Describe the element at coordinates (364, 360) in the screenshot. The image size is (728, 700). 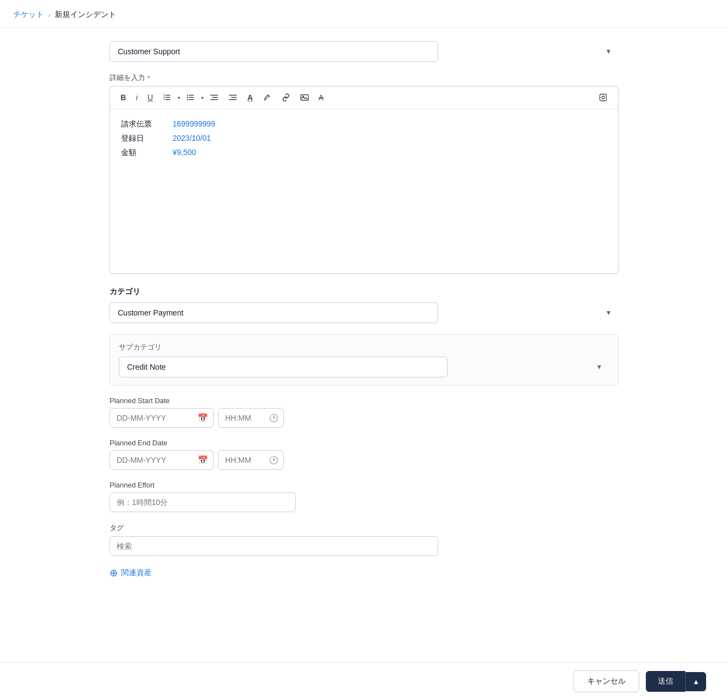
I see `subcategory-box: サブカテゴリ Credit Note ▼` at that location.